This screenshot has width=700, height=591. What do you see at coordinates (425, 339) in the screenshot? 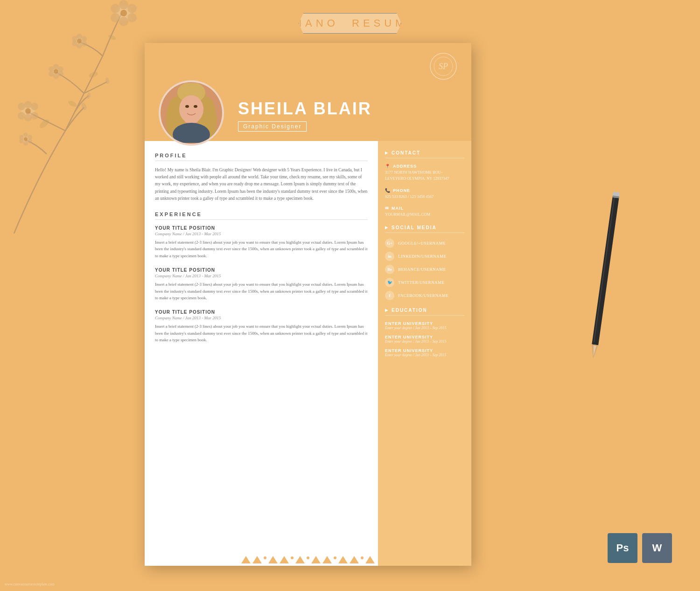
I see `edu-item-2: ENTER UNIVERSITY Enter your degree / Jan…` at bounding box center [425, 339].